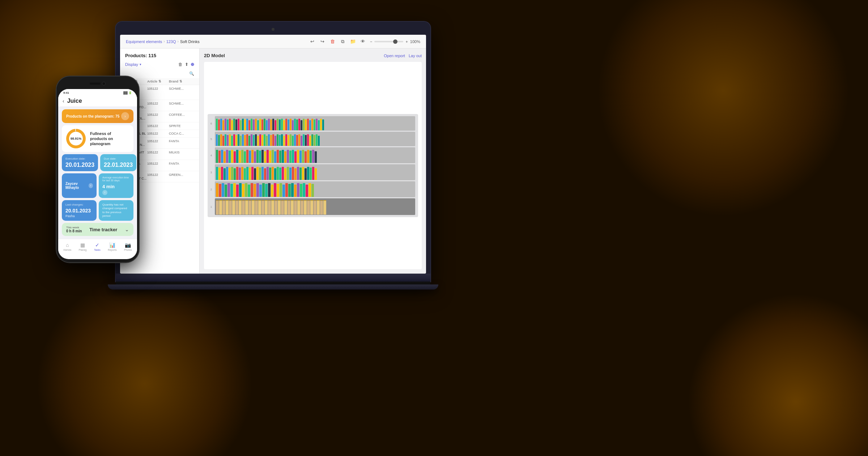  Describe the element at coordinates (312, 42) in the screenshot. I see `undo-icon: ↩` at that location.